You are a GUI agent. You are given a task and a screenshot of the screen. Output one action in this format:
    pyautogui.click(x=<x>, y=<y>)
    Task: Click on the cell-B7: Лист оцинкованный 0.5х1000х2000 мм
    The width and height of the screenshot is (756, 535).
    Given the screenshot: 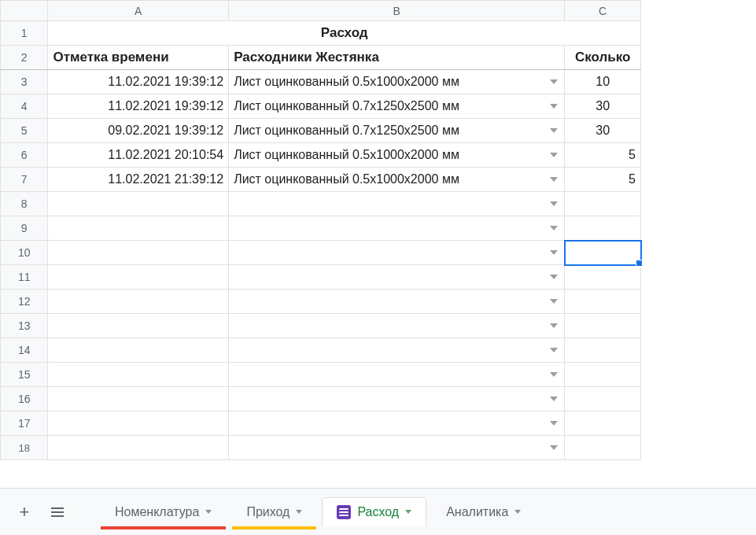 What is the action you would take?
    pyautogui.click(x=396, y=179)
    